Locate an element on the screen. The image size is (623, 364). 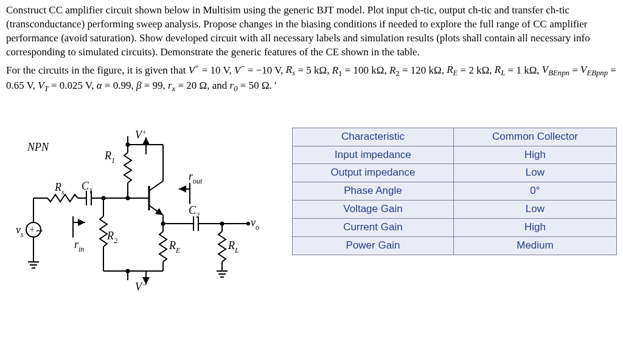
table-row: Current GainHigh is located at coordinates (455, 228).